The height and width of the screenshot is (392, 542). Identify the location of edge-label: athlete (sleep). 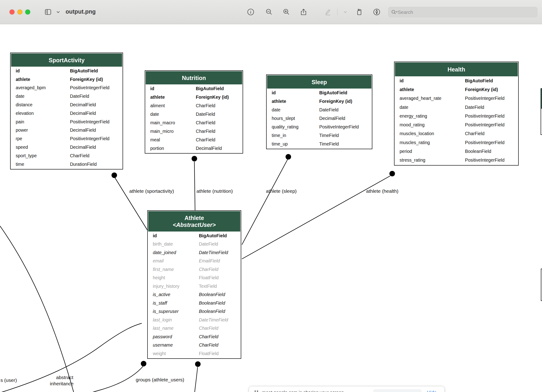
(281, 191).